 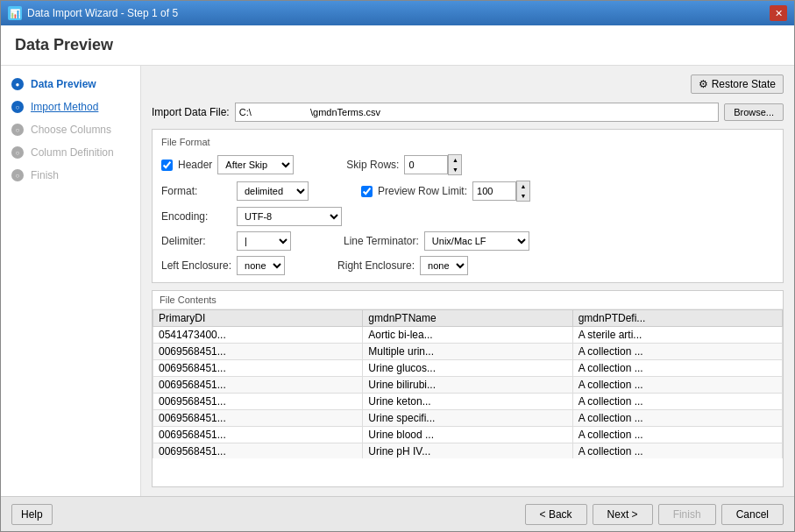 What do you see at coordinates (737, 84) in the screenshot?
I see `restore-state-button: ⚙ Restore State` at bounding box center [737, 84].